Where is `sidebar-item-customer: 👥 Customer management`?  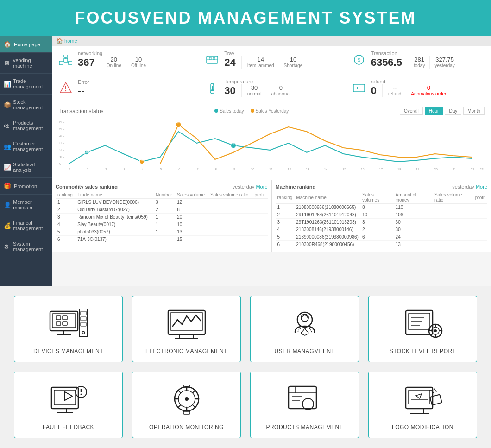
sidebar-item-customer: 👥 Customer management is located at coordinates (26, 146).